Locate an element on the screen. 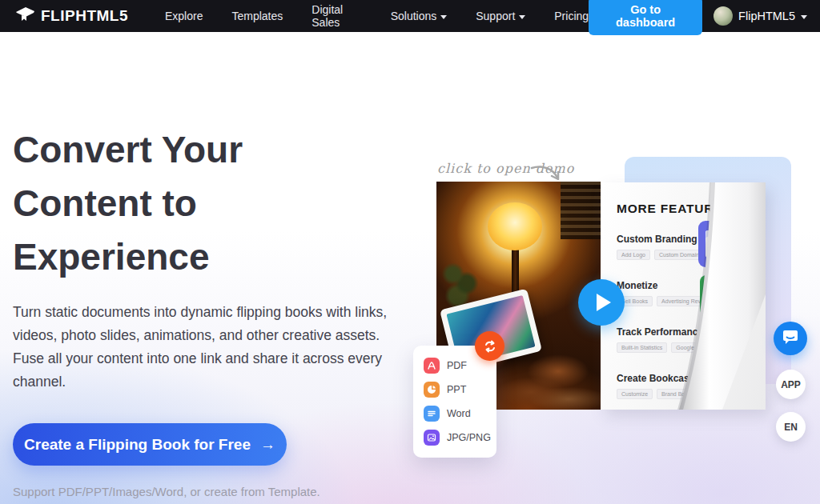 This screenshot has height=504, width=820. nav-item-pricing: Pricing is located at coordinates (572, 16).